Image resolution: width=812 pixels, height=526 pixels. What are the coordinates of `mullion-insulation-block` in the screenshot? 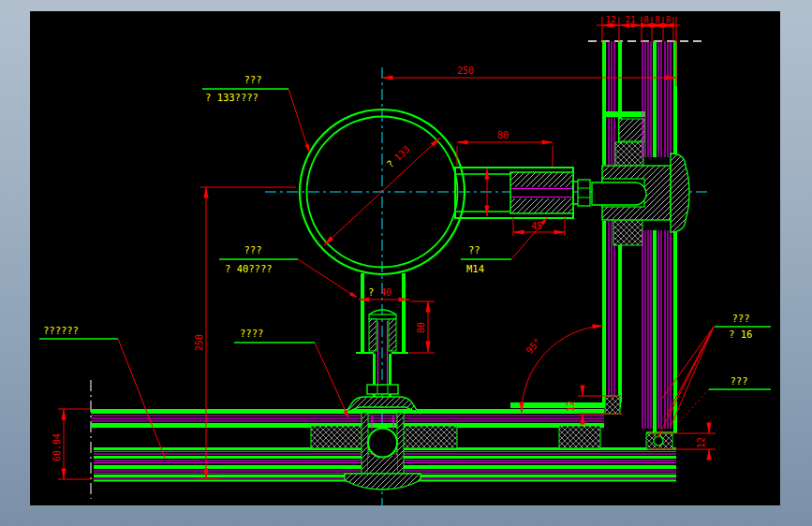 It's located at (627, 231).